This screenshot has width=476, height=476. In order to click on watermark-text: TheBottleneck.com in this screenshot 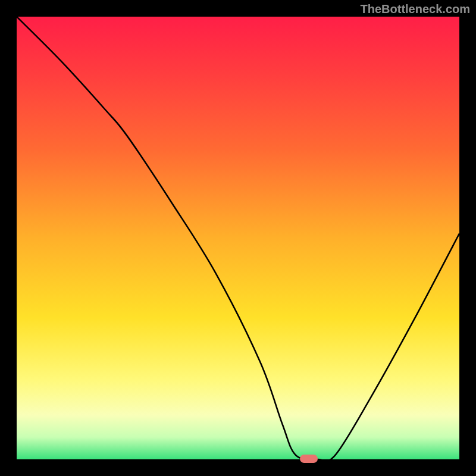, I will do `click(415, 10)`.